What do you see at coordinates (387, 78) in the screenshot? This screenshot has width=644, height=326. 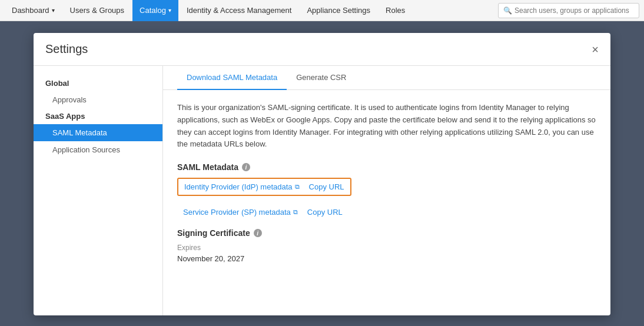 I see `content-tabs: Download SAML Metadata Generate CSR` at bounding box center [387, 78].